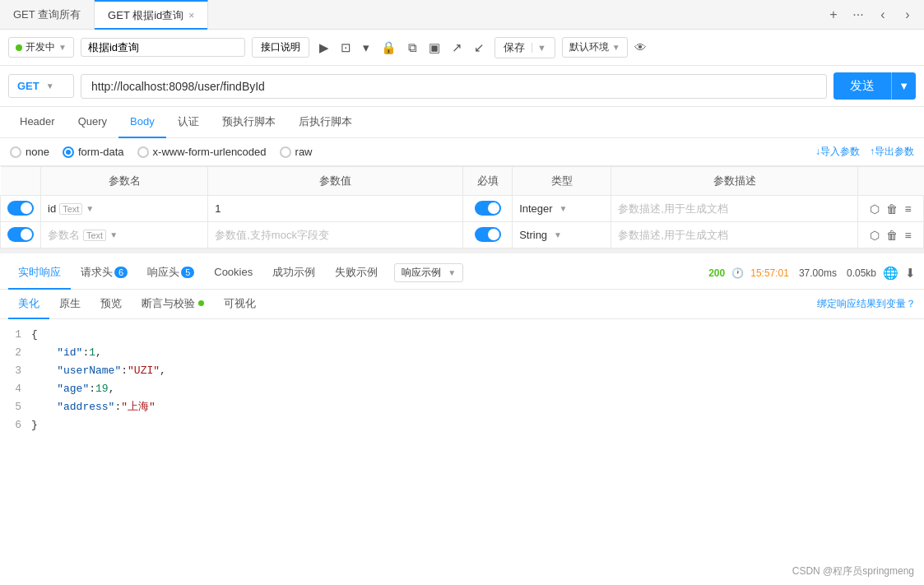 The image size is (924, 585). I want to click on row1-type-chevron: ▼, so click(90, 209).